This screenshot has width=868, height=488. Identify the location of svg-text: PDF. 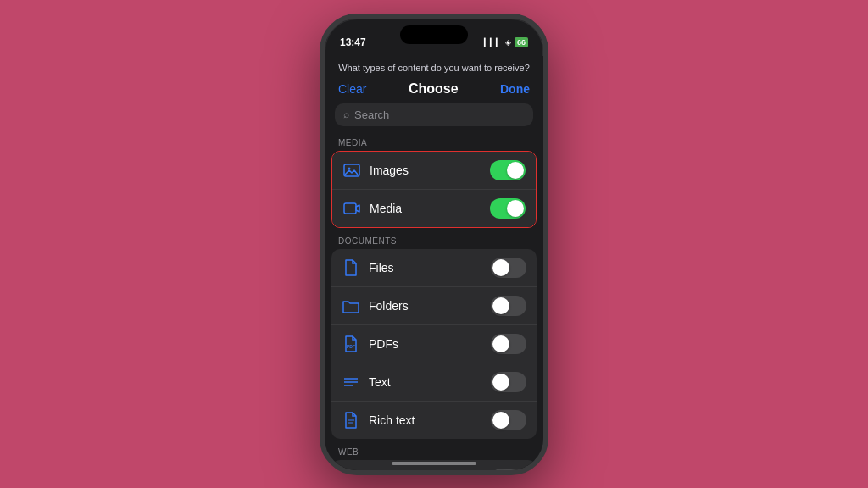
(351, 347).